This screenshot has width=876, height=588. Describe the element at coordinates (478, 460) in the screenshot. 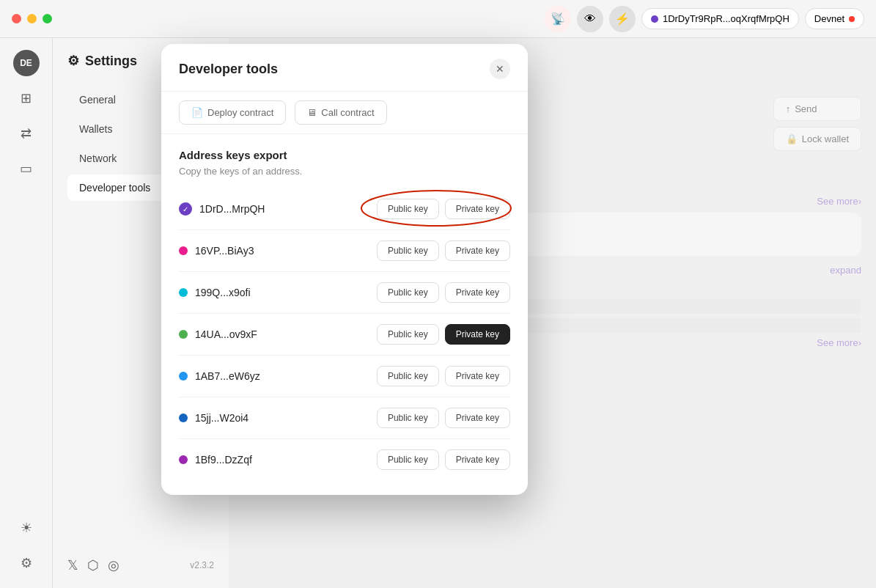

I see `private-key-btn-7: Private key` at that location.